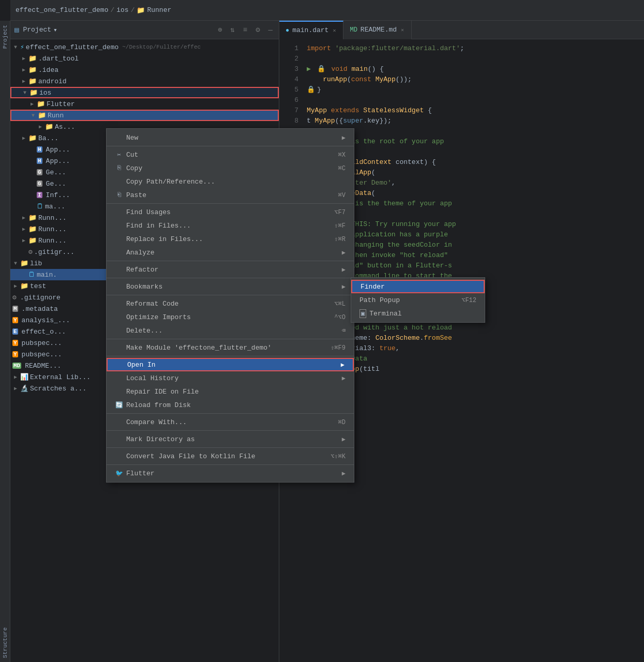  What do you see at coordinates (230, 212) in the screenshot?
I see `menu-find-usages: Find Usages ⌥F7` at bounding box center [230, 212].